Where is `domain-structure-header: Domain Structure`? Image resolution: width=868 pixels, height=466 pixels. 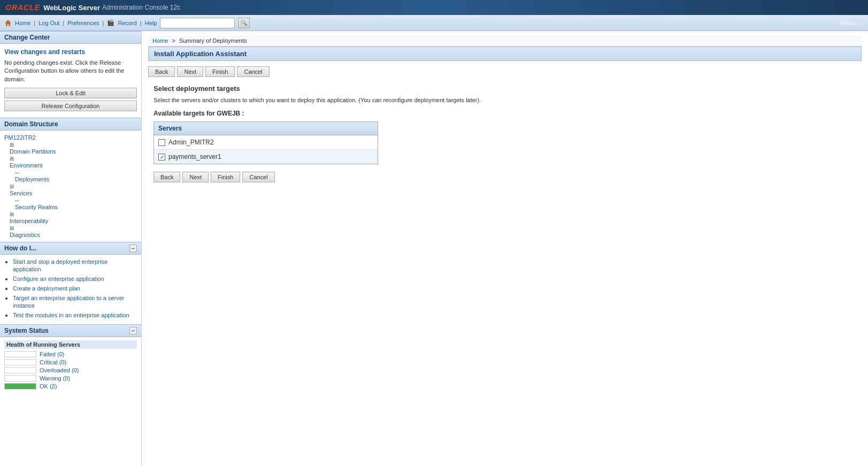 domain-structure-header: Domain Structure is located at coordinates (71, 124).